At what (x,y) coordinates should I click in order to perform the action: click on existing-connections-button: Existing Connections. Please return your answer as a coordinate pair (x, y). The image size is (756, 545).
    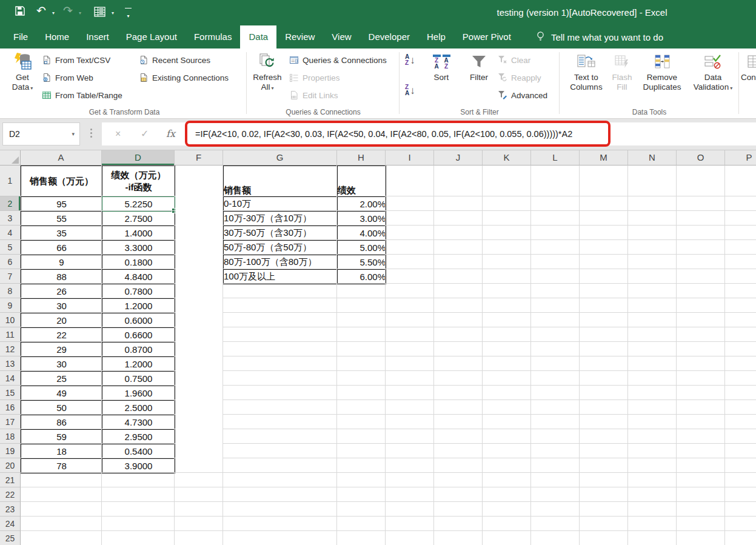
    Looking at the image, I should click on (183, 78).